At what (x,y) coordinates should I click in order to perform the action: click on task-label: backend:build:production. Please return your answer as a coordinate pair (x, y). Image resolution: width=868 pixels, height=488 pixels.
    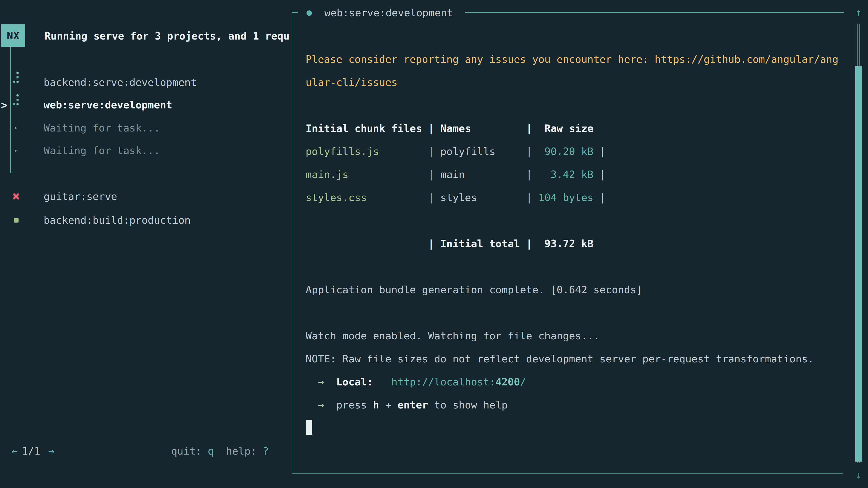
    Looking at the image, I should click on (117, 220).